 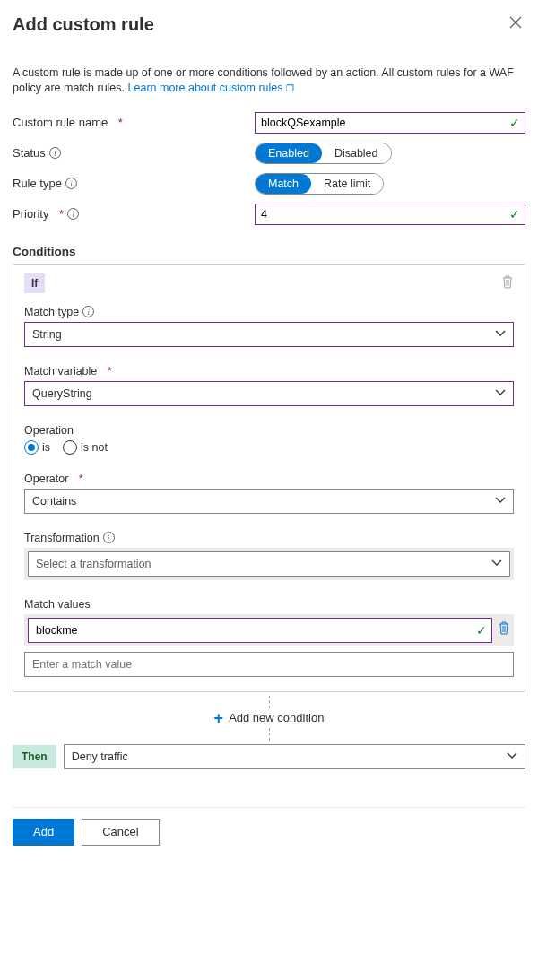 I want to click on ruletype-rate: Rate limit, so click(x=347, y=184).